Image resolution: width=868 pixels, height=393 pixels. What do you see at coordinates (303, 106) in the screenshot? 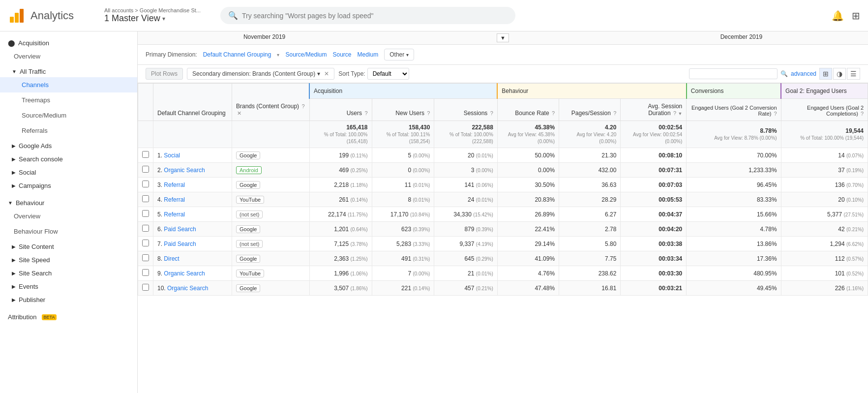
I see `brands-help-icon: ?` at bounding box center [303, 106].